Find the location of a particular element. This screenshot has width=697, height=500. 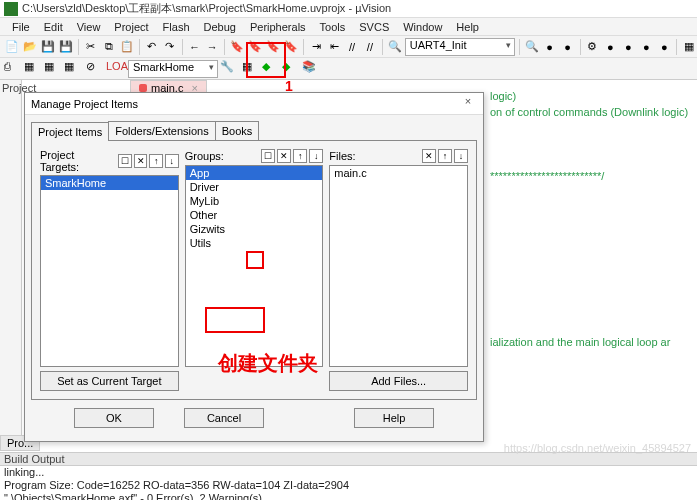

group-item: Utils is located at coordinates (254, 243).